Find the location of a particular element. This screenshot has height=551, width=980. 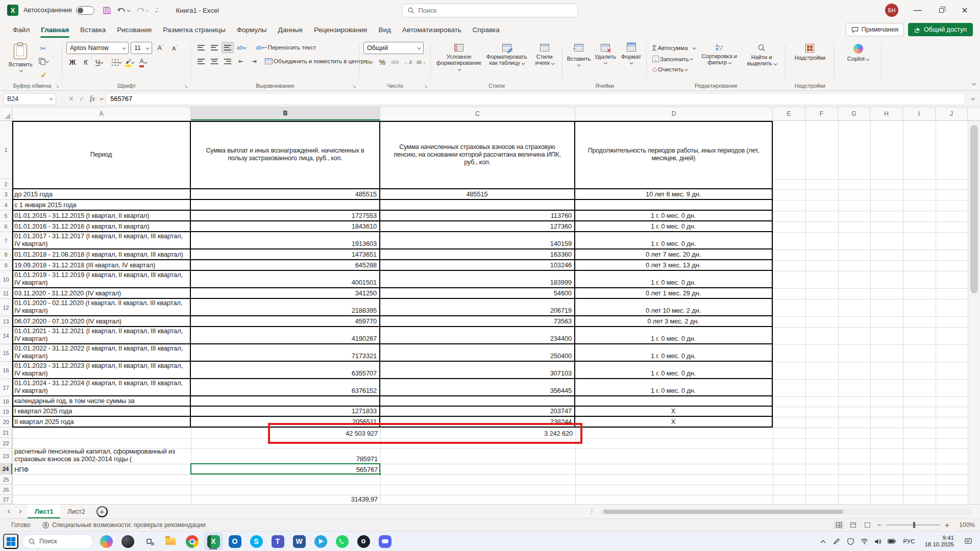

page-break-view-button is located at coordinates (867, 525).